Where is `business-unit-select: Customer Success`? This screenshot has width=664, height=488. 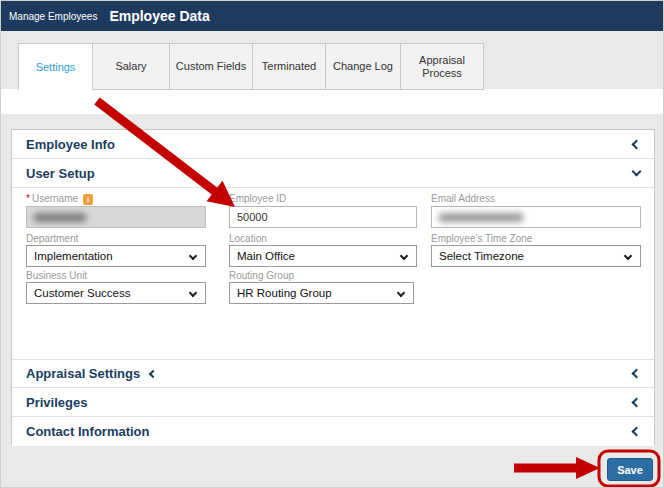 business-unit-select: Customer Success is located at coordinates (116, 293).